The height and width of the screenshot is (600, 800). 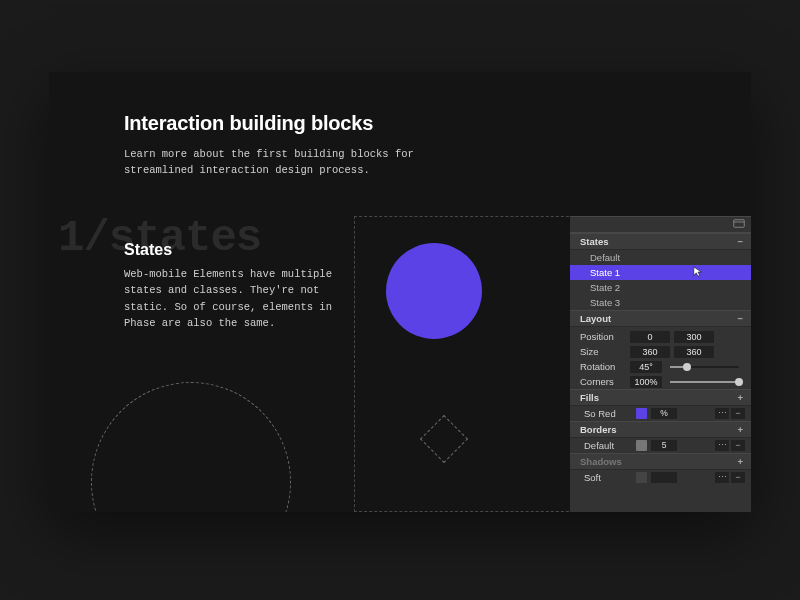 I want to click on shadows-header-label: Shadows, so click(x=601, y=462).